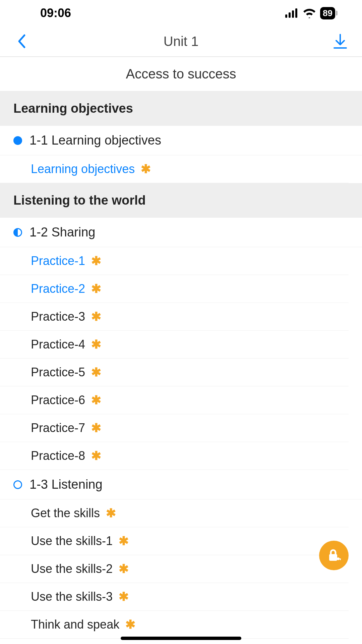  What do you see at coordinates (181, 201) in the screenshot?
I see `section-header: Listening to the world` at bounding box center [181, 201].